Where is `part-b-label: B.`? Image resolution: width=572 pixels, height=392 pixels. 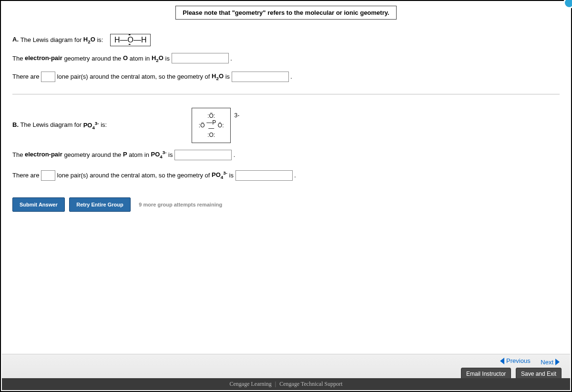
part-b-label: B. is located at coordinates (15, 125).